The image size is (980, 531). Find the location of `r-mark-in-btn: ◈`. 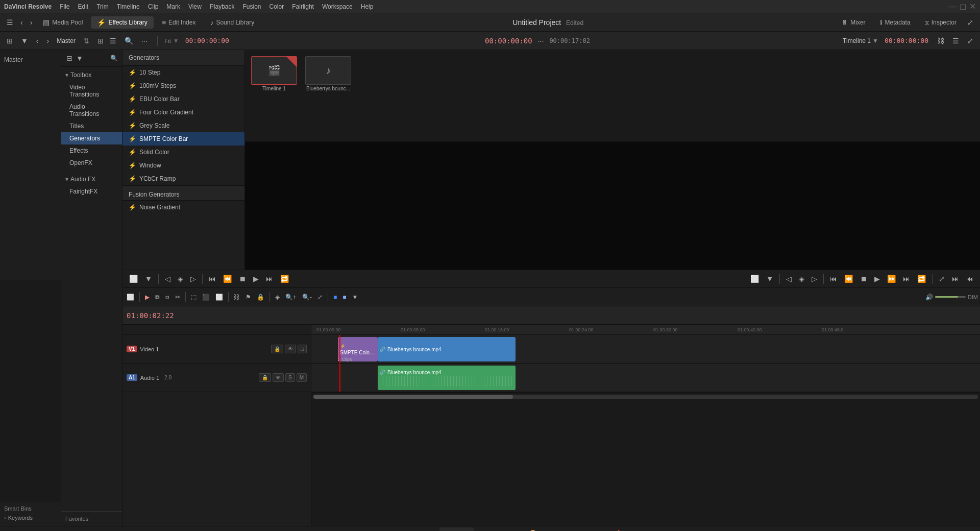

r-mark-in-btn: ◈ is located at coordinates (801, 279).